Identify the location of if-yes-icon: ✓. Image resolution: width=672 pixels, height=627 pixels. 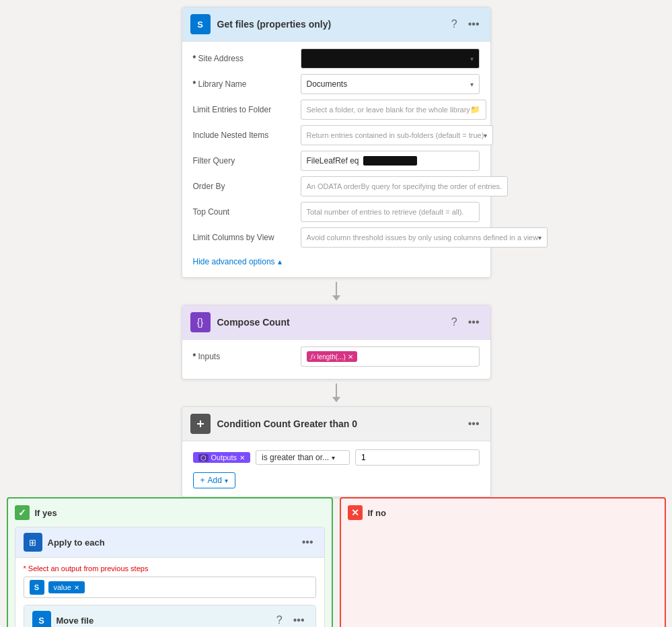
(22, 513).